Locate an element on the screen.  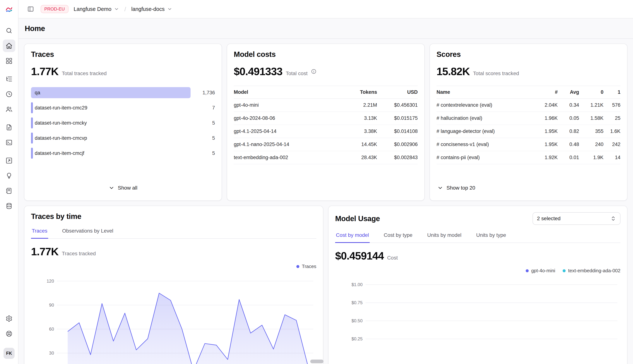
model-costs-card: Model costs $0.491333 Total cost ModelTo… is located at coordinates (326, 122).